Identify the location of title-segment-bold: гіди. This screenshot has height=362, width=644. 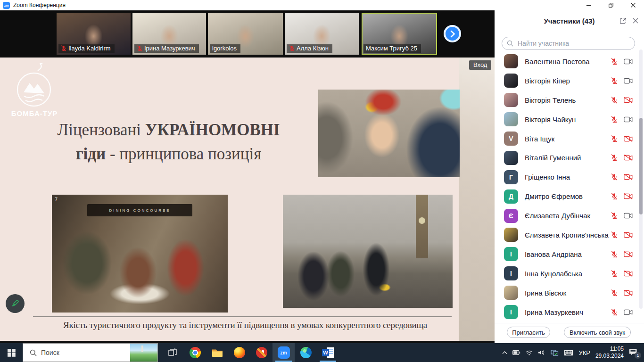
(91, 154).